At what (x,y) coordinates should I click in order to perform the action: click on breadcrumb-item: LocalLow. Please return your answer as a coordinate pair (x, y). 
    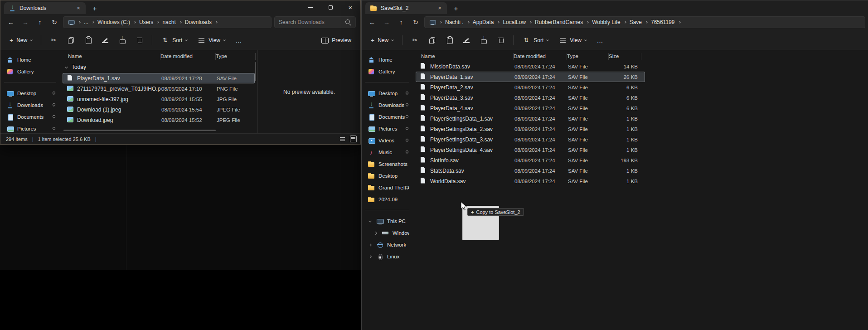
    Looking at the image, I should click on (514, 22).